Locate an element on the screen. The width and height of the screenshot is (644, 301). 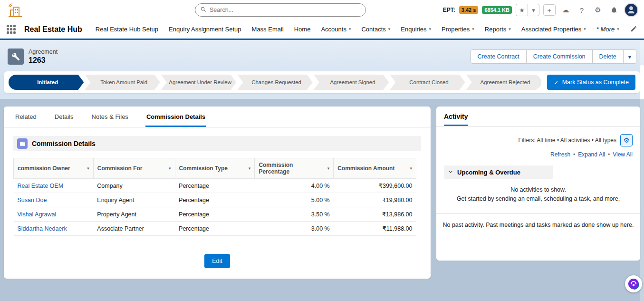
more-actions-chevron-icon: ▾ is located at coordinates (630, 57).